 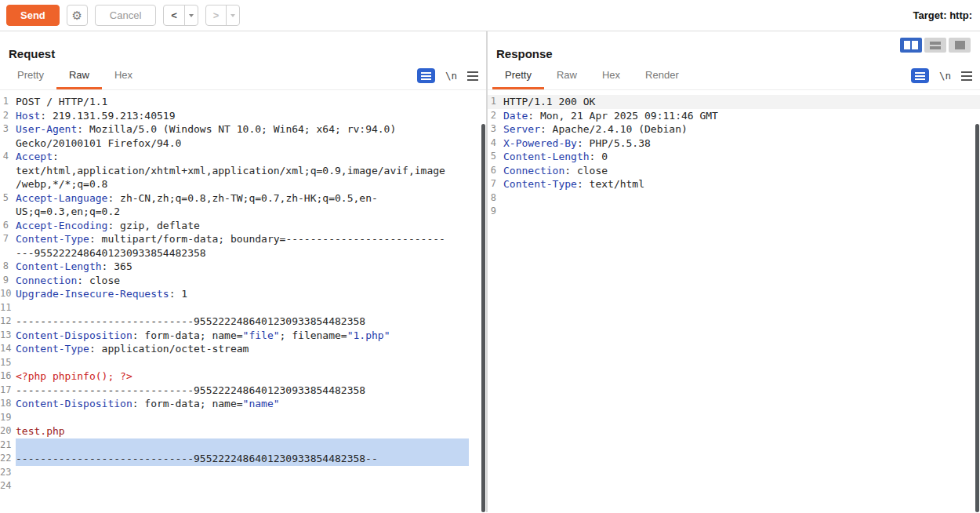 I want to click on request-tab-pretty: Pretty, so click(x=31, y=75).